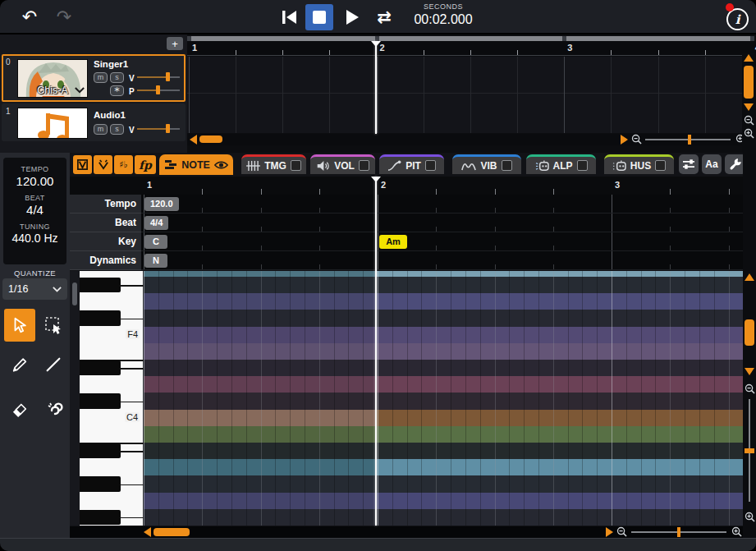  Describe the element at coordinates (376, 44) in the screenshot. I see `timeline-playhead-marker` at that location.